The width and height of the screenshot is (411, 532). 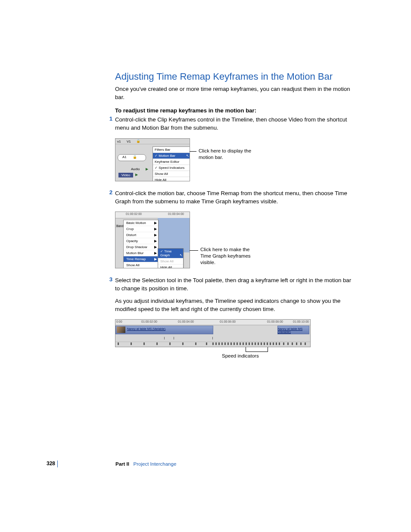 I want to click on keyframe-tick, so click(x=213, y=338).